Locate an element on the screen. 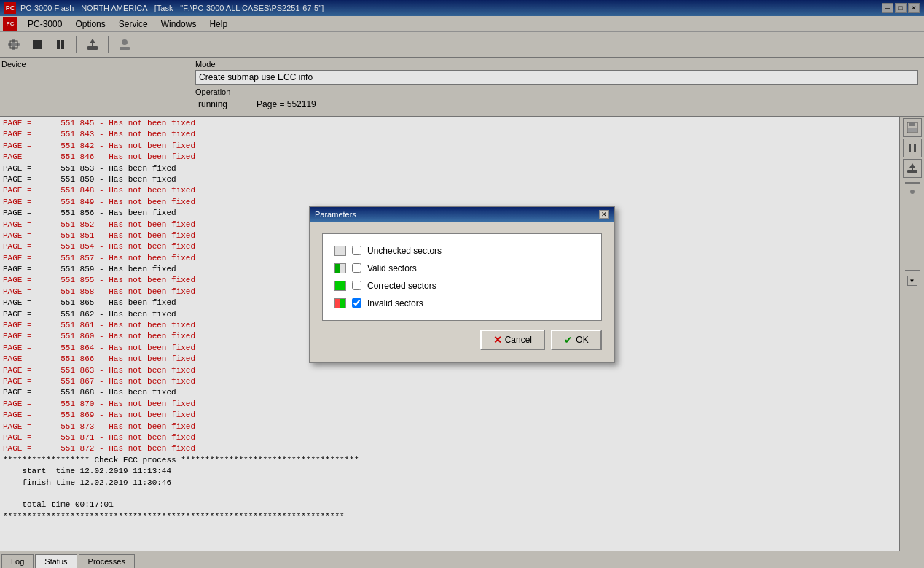  corrected-icon-right is located at coordinates (342, 286).